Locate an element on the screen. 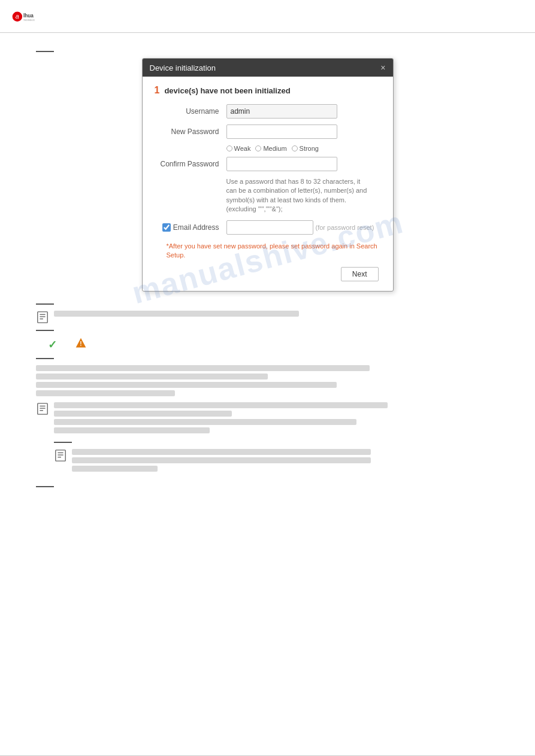  strength-medium: Medium is located at coordinates (271, 148).